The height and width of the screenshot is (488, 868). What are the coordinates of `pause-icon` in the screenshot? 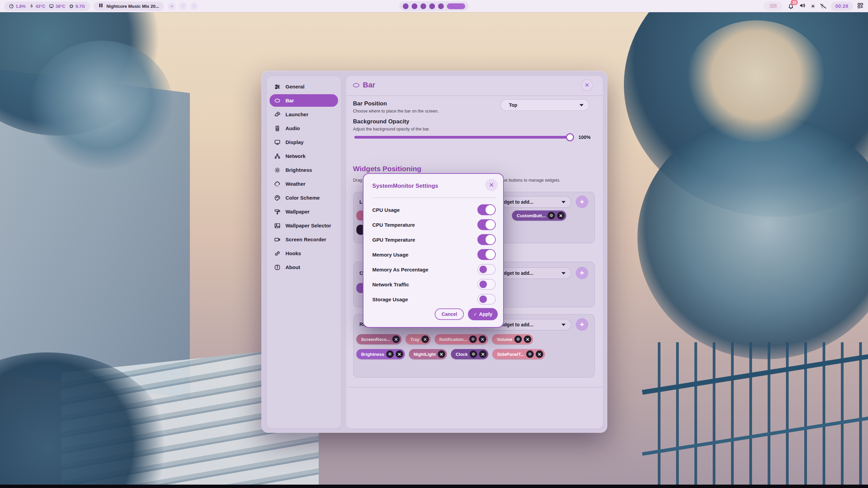 It's located at (101, 6).